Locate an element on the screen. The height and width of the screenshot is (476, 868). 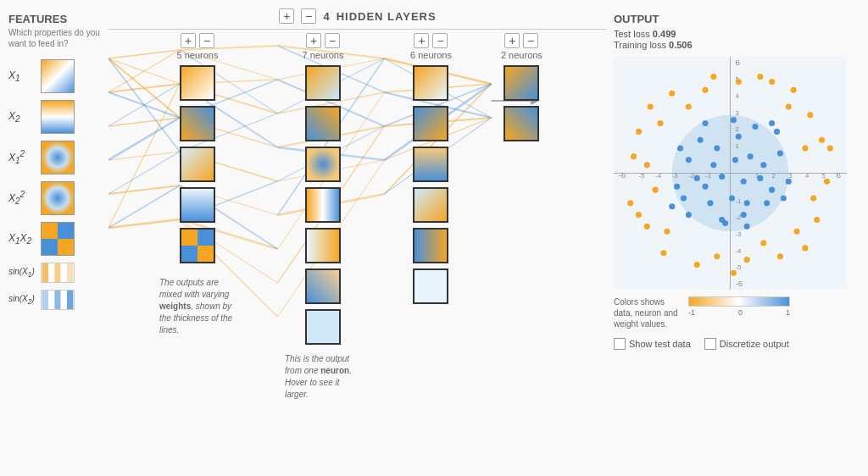
layer-2-remove-neuron: − is located at coordinates (332, 41).